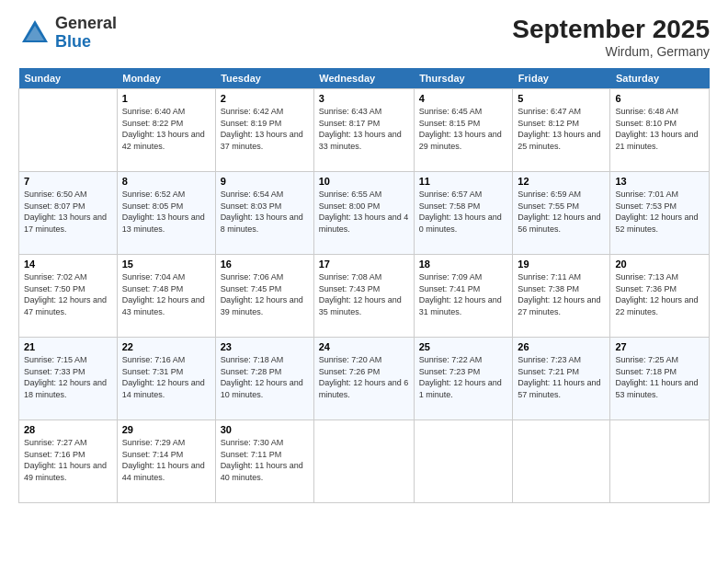  I want to click on weekday-monday: Monday, so click(165, 79).